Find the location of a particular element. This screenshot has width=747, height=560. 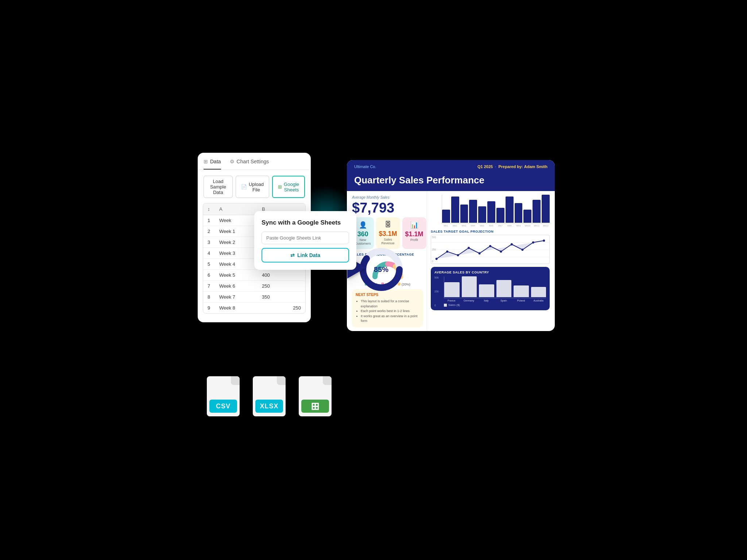

revenue-icon: 🗄 is located at coordinates (388, 225).